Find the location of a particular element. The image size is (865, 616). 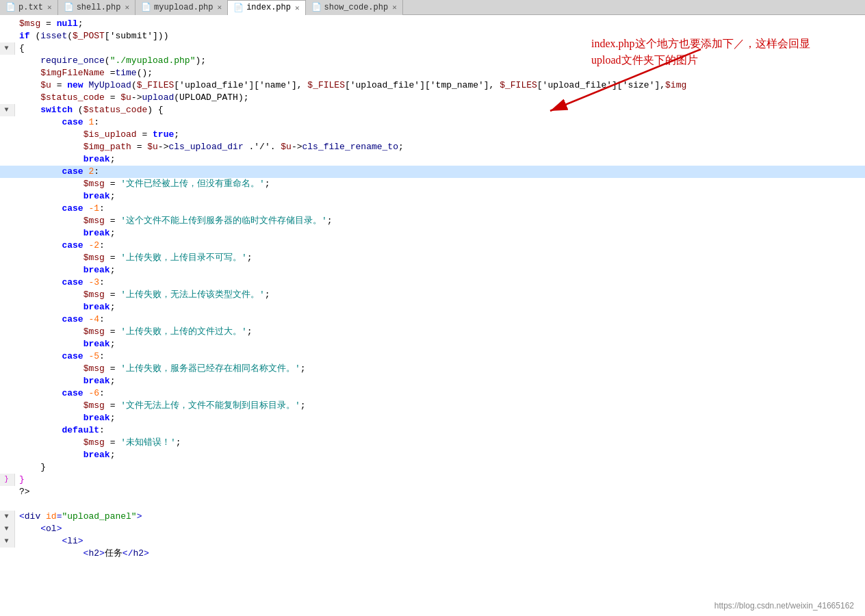

annotation: index.php这个地方也要添加下／，这样会回显 upload文件夹下的图片 is located at coordinates (721, 52).